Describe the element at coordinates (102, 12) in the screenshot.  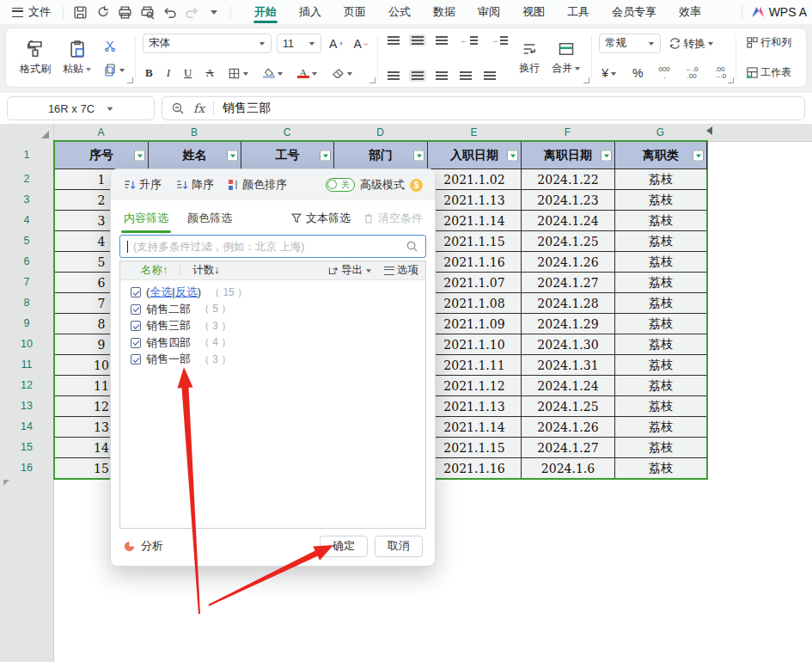
I see `export-icon` at that location.